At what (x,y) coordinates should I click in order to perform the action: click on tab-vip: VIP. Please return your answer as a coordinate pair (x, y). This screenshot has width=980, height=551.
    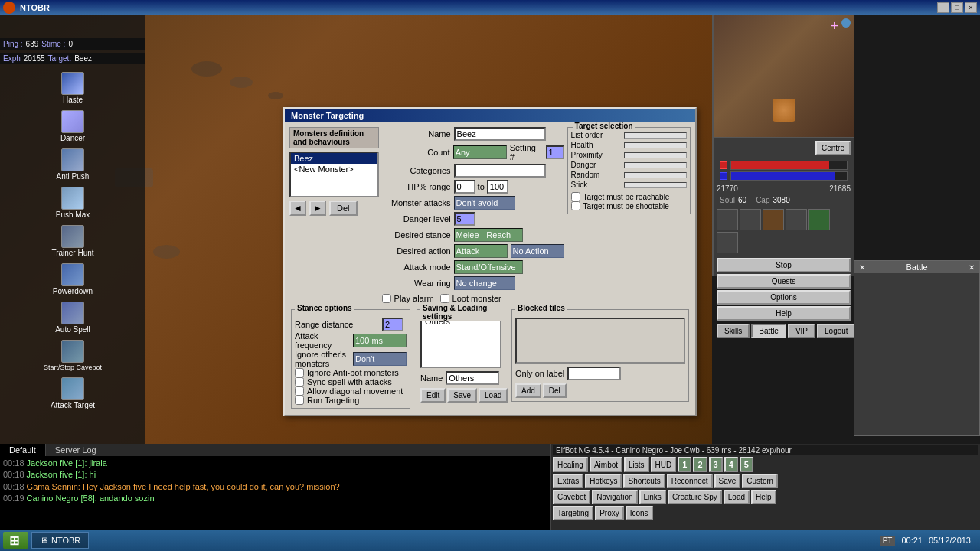
    Looking at the image, I should click on (802, 331).